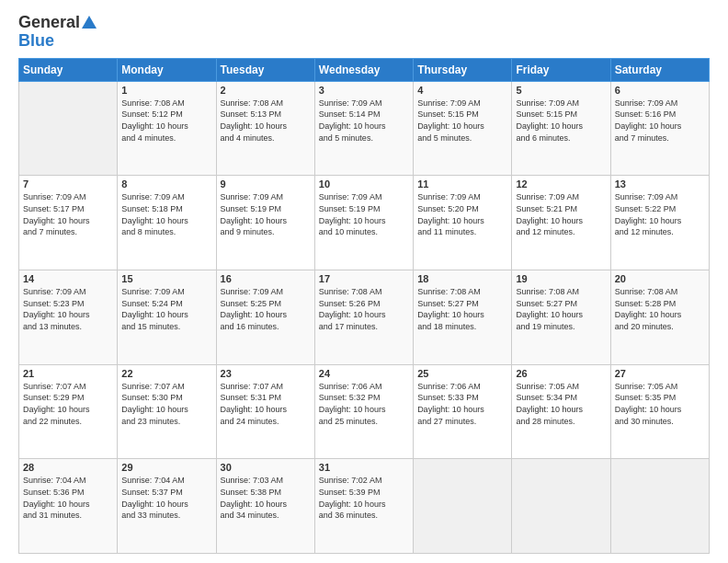 Image resolution: width=728 pixels, height=563 pixels. Describe the element at coordinates (660, 412) in the screenshot. I see `calendar-cell: 27Sunrise: 7:05 AM Sunset: 5:35 PM Dayli…` at that location.